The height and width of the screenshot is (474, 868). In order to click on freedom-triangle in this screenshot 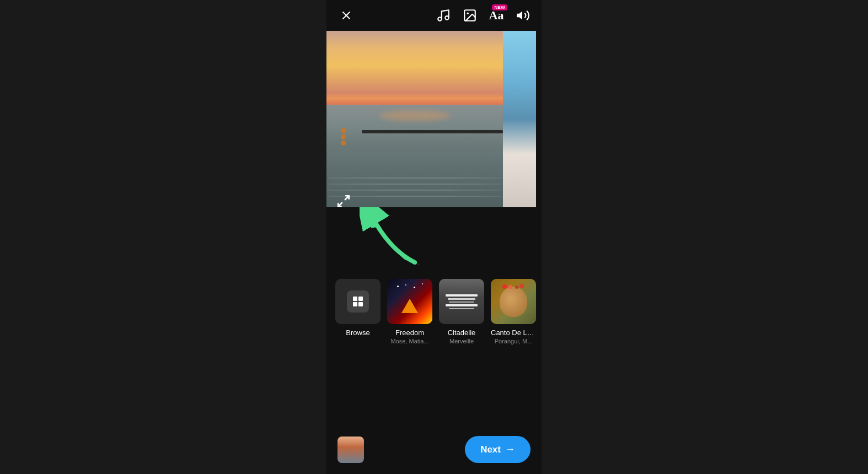, I will do `click(410, 306)`.